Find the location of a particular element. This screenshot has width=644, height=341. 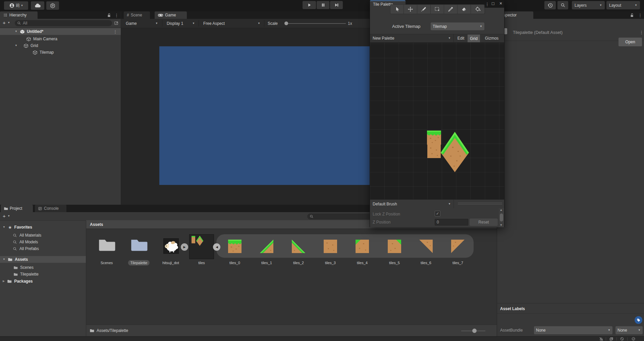

tree-row-all-materials: All Materials is located at coordinates (43, 235).